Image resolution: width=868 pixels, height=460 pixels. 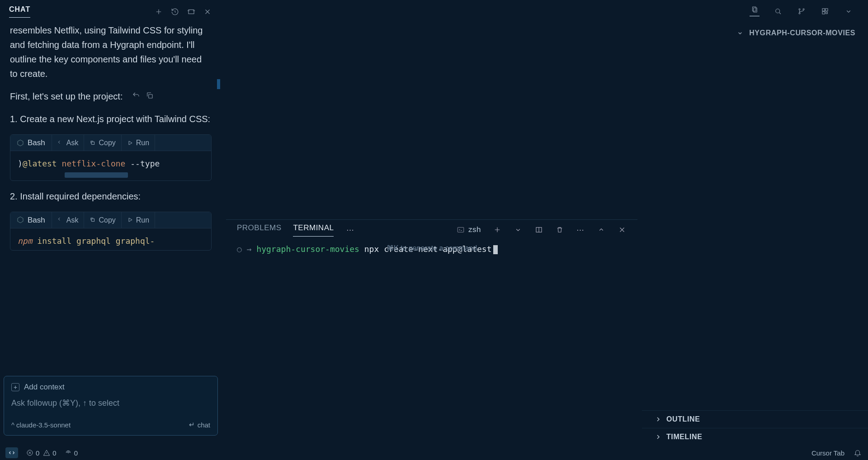 What do you see at coordinates (755, 419) in the screenshot?
I see `outline-section: OUTLINE` at bounding box center [755, 419].